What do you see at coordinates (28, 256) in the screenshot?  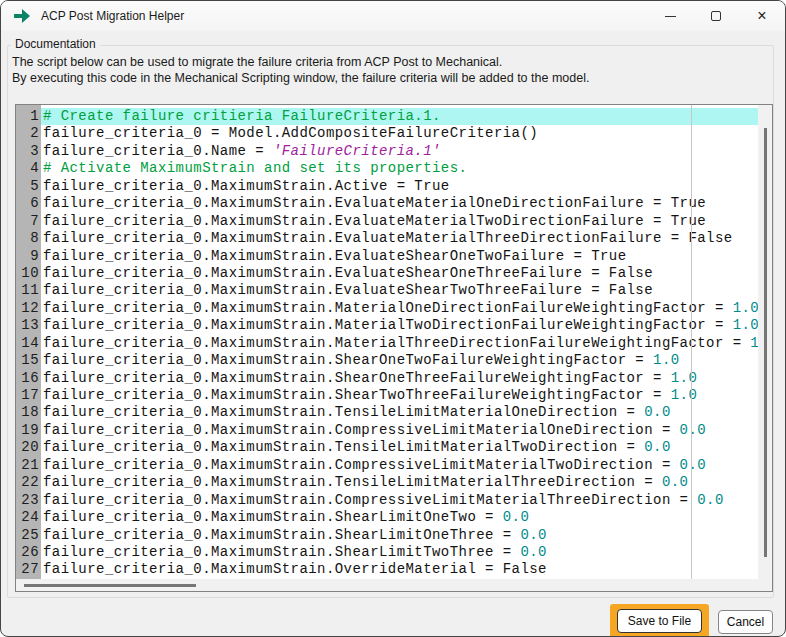 I see `line-number: 9` at bounding box center [28, 256].